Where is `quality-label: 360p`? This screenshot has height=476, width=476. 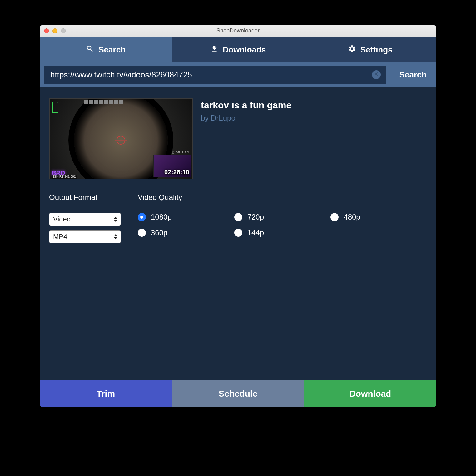
quality-label: 360p is located at coordinates (159, 233).